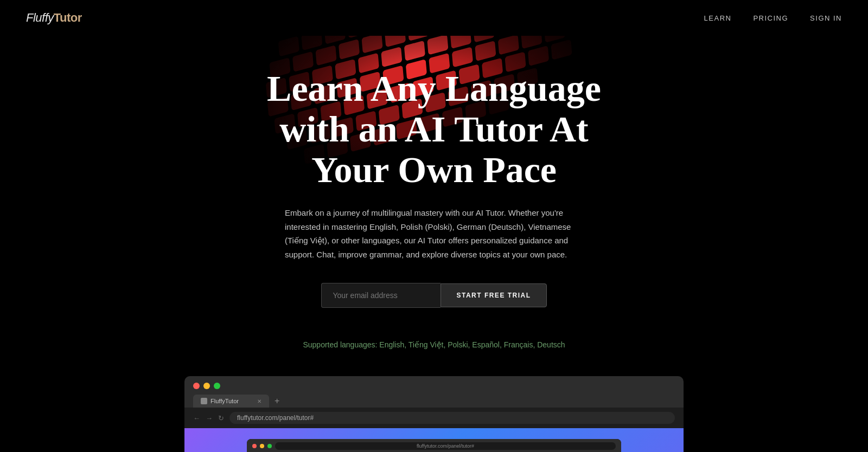  What do you see at coordinates (434, 234) in the screenshot?
I see `hero-subtitle: Embark on a journey of multilingual mast…` at bounding box center [434, 234].